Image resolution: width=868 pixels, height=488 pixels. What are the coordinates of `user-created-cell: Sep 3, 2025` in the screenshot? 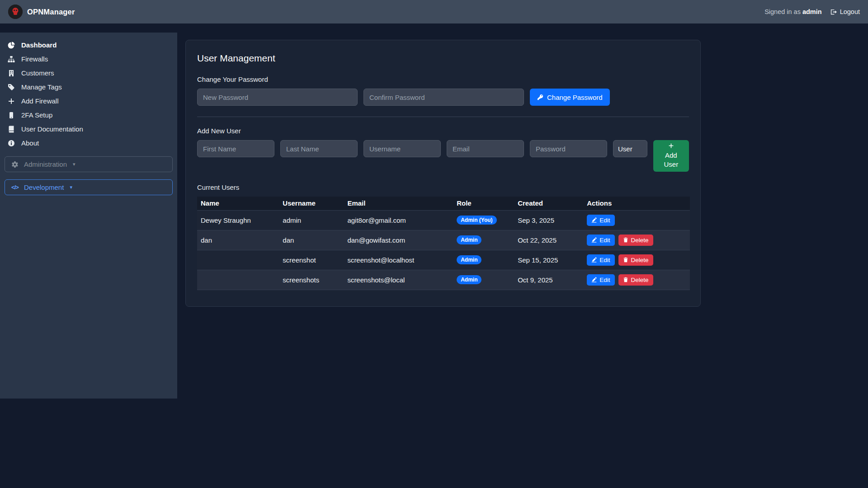 It's located at (549, 220).